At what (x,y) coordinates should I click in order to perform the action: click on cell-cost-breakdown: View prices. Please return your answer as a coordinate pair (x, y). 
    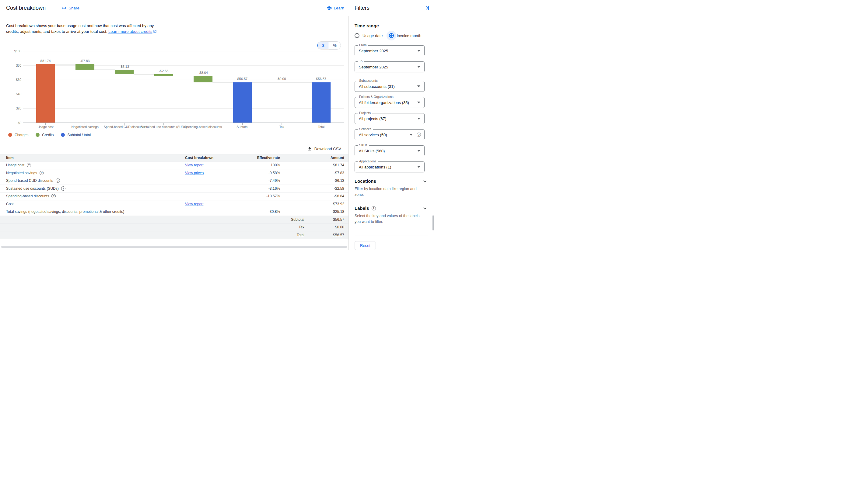
    Looking at the image, I should click on (204, 173).